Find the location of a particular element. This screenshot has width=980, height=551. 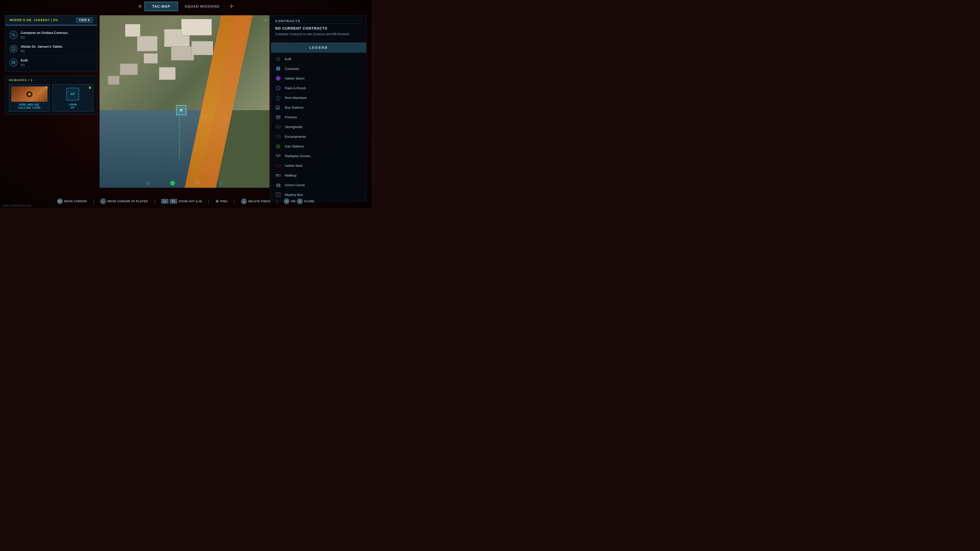

obj-progress-1: 0/1 is located at coordinates (57, 37).